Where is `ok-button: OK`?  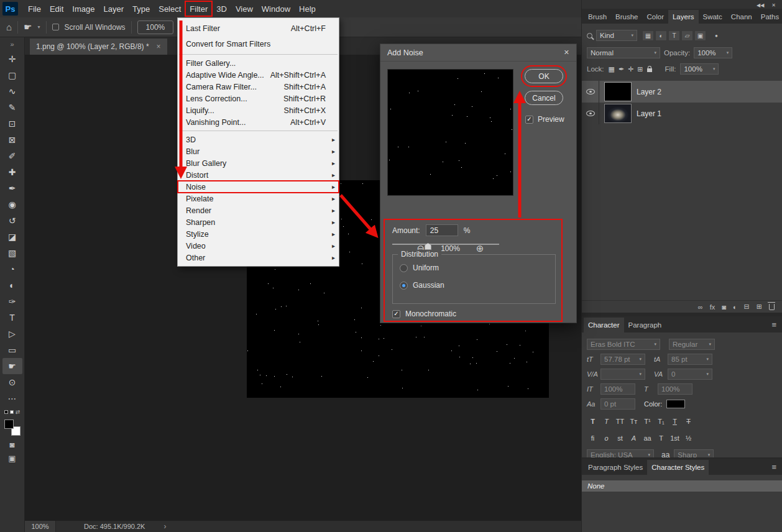 ok-button: OK is located at coordinates (544, 76).